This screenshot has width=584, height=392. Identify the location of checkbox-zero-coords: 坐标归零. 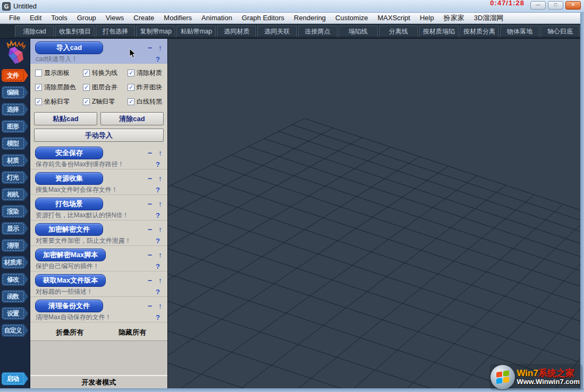
(59, 102).